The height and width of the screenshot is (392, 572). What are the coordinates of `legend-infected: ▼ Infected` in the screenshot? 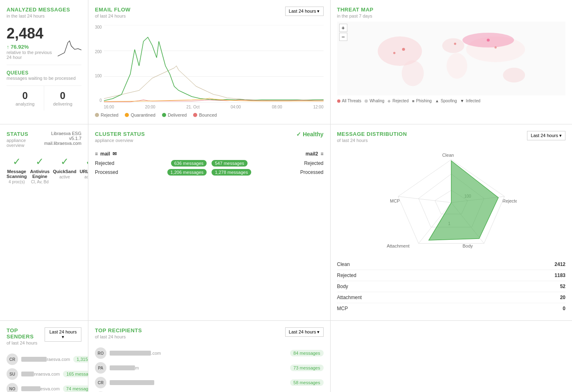 It's located at (471, 101).